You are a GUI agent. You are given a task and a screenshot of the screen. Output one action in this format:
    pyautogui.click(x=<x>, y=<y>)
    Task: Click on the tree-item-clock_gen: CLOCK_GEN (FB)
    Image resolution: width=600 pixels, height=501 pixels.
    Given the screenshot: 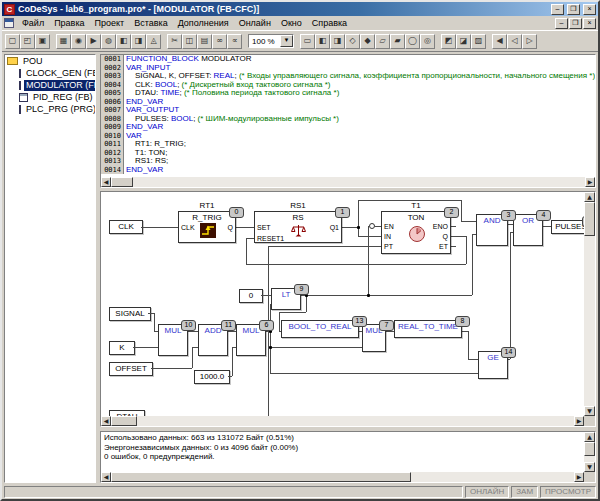 What is the action you would take?
    pyautogui.click(x=50, y=73)
    